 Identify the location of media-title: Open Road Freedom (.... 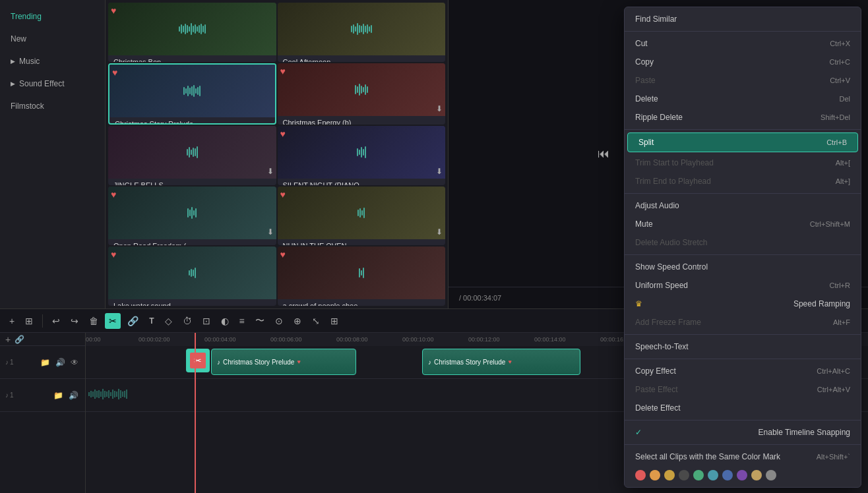
(193, 244).